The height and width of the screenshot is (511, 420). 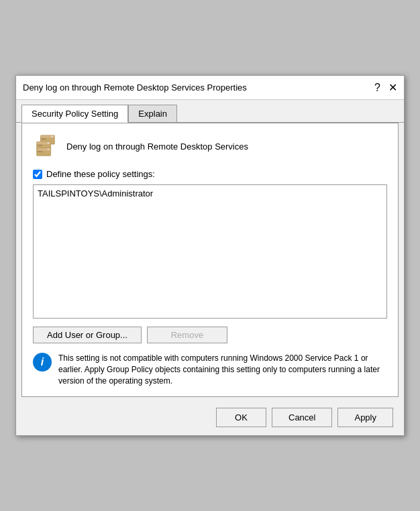 I want to click on info-text: This setting is not compatible with comp…, so click(x=223, y=370).